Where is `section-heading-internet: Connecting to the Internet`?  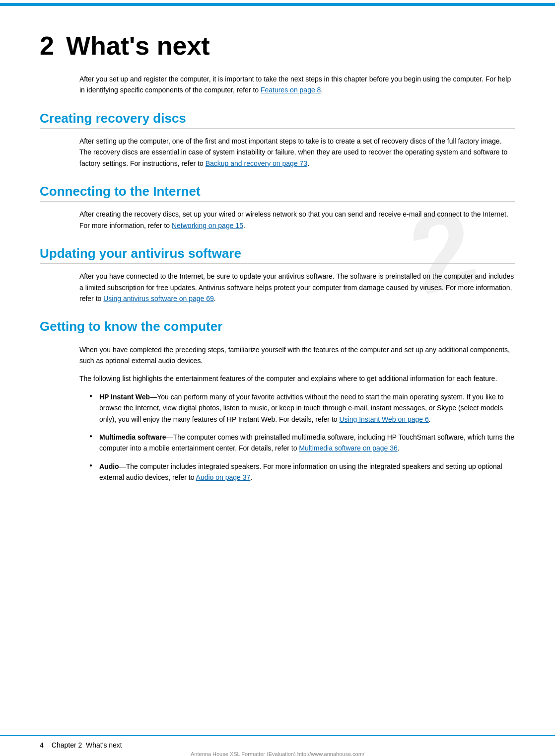
section-heading-internet: Connecting to the Internet is located at coordinates (278, 193).